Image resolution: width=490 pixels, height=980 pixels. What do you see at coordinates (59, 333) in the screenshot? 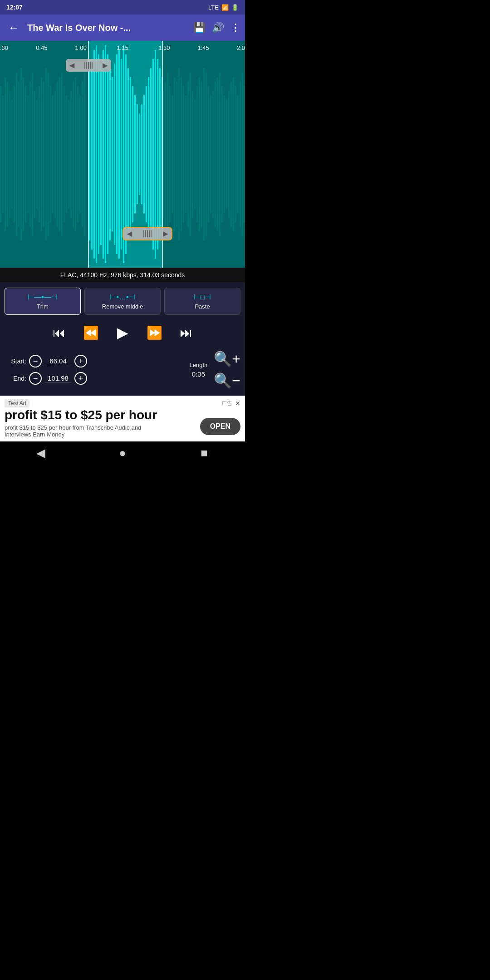
I see `skip-back-button: ⏮` at bounding box center [59, 333].